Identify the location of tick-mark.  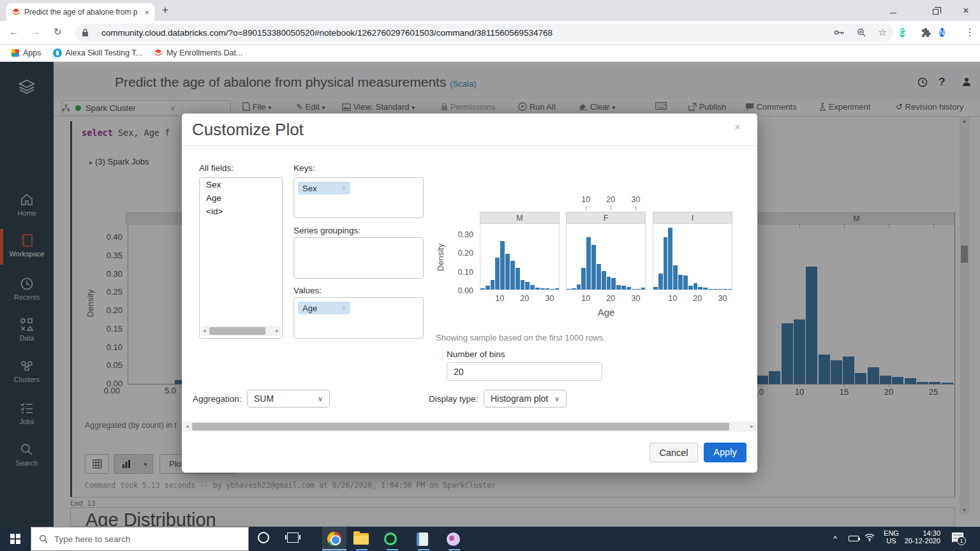
(635, 208).